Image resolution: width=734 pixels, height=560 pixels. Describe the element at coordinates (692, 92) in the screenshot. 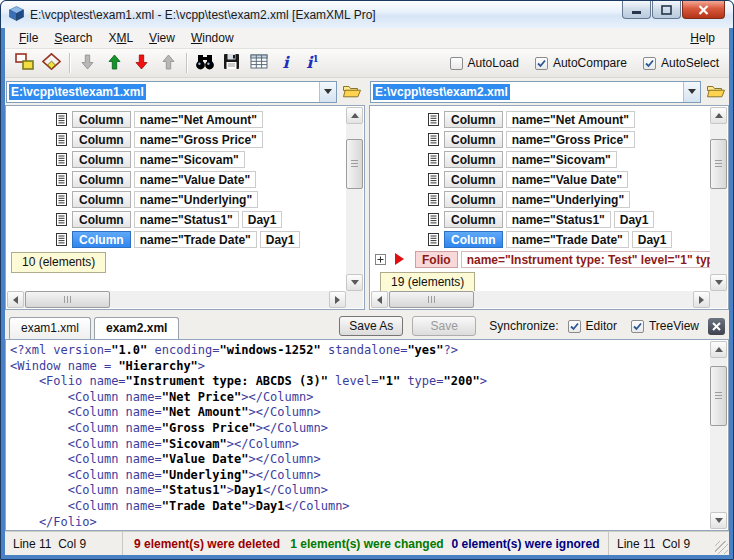

I see `right-combo-dropdown` at that location.